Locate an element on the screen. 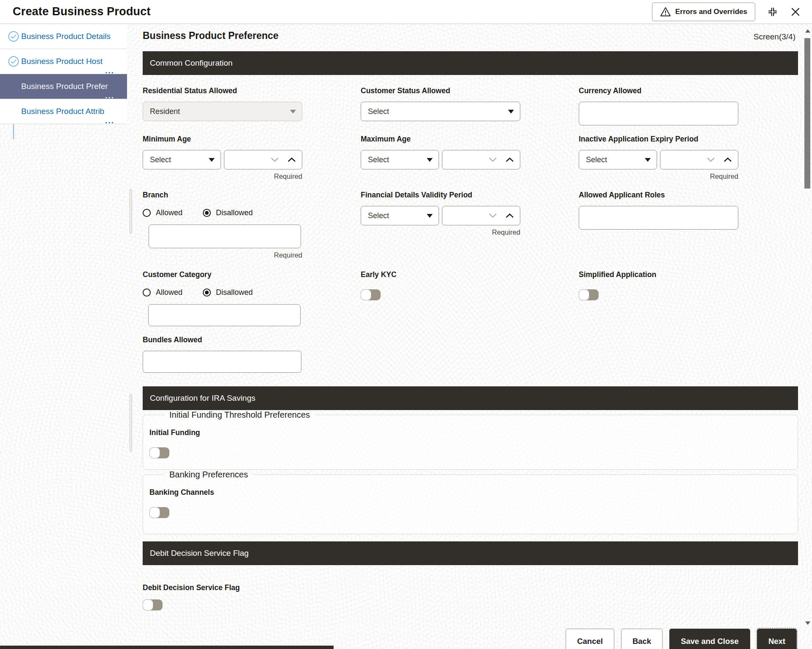 The width and height of the screenshot is (812, 649). group-legend: Initial Funding Threshold Preferences is located at coordinates (240, 415).